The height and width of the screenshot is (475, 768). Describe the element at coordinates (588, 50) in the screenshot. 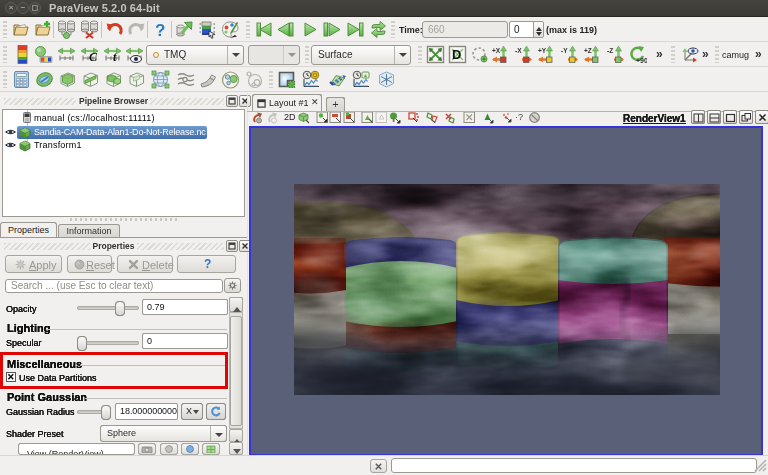

I see `svg-text: +Z` at that location.